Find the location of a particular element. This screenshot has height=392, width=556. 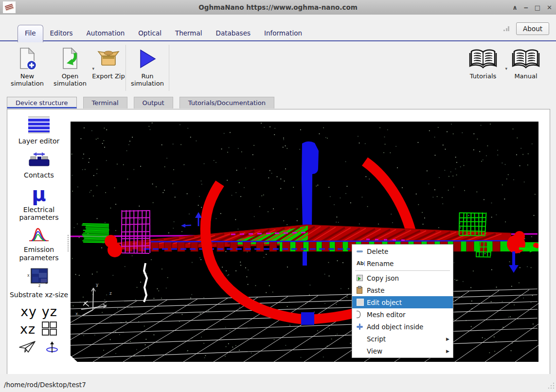

red-sphere-left is located at coordinates (113, 246).